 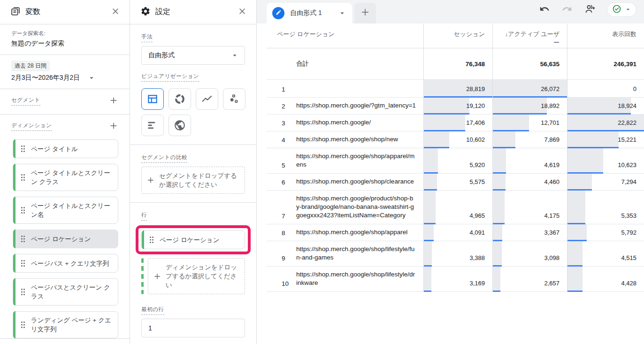 I want to click on views-cell: 22,822, so click(x=606, y=123).